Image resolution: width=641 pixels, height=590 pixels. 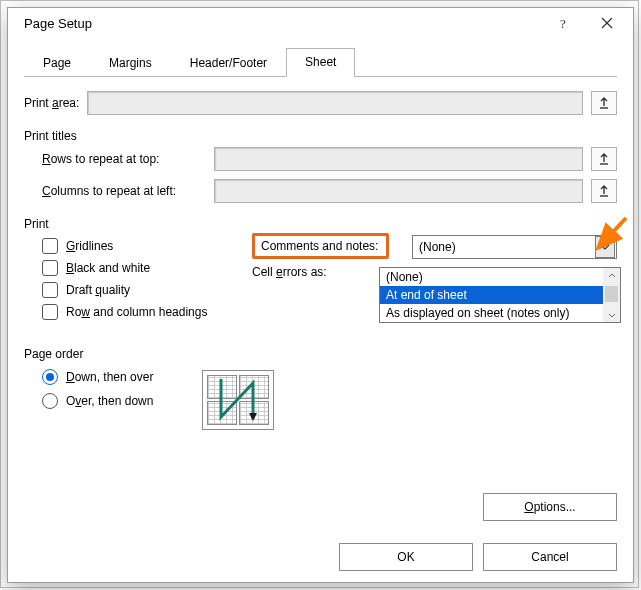 I want to click on combo-option-displayed: As displayed on sheet (notes only), so click(x=500, y=313).